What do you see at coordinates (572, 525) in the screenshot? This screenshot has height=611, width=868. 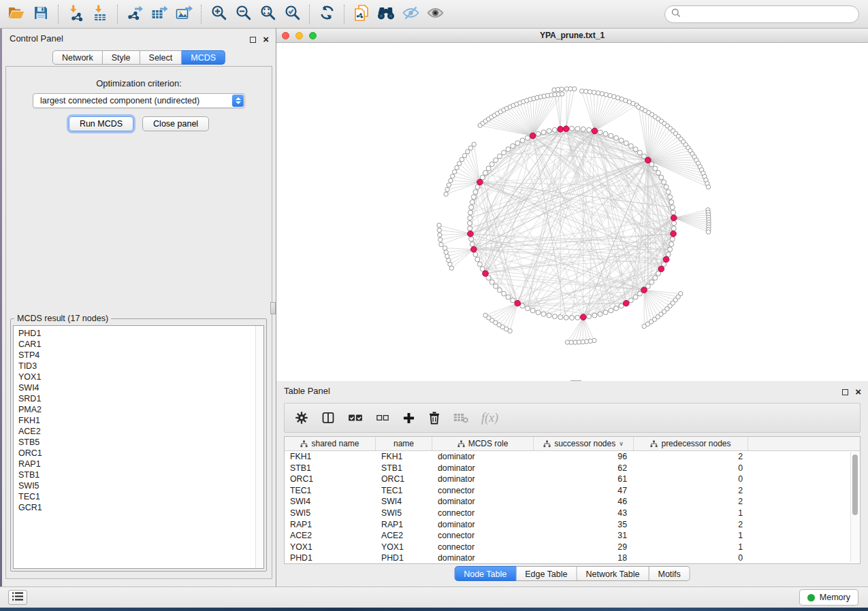 I see `table-row: RAP1RAP1dominator352` at bounding box center [572, 525].